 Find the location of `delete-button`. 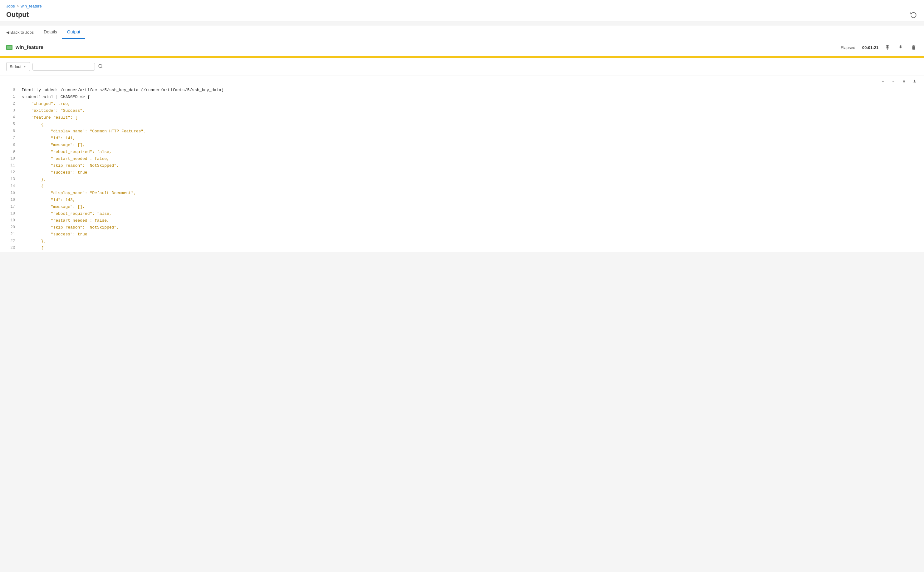

delete-button is located at coordinates (914, 48).